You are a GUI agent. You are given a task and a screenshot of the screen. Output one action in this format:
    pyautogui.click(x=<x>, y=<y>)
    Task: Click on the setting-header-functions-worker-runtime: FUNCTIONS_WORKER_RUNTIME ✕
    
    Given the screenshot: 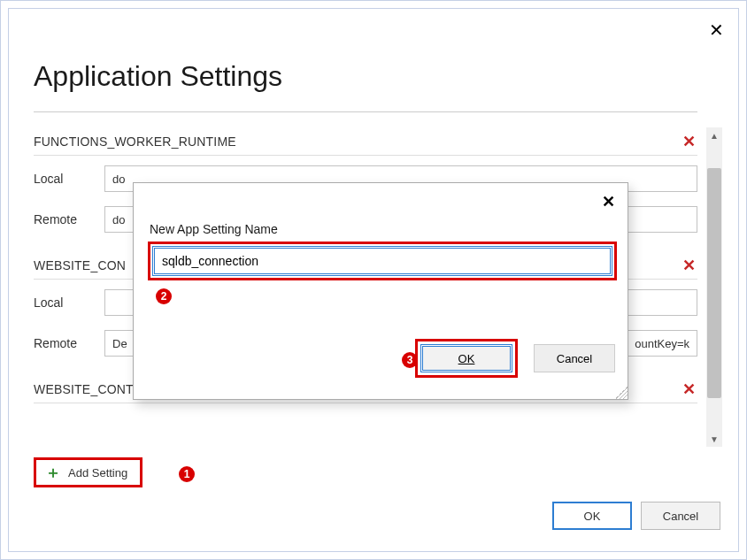 What is the action you would take?
    pyautogui.click(x=366, y=142)
    